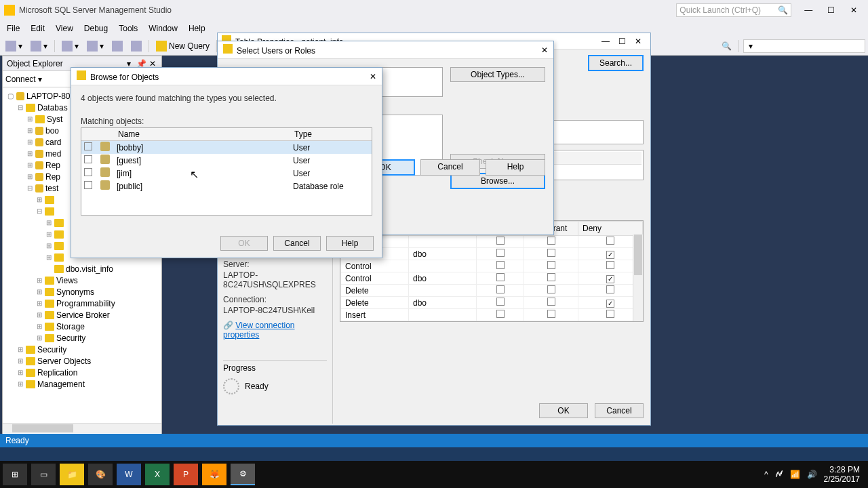 The width and height of the screenshot is (868, 488). What do you see at coordinates (808, 10) in the screenshot?
I see `minimize-button: —` at bounding box center [808, 10].